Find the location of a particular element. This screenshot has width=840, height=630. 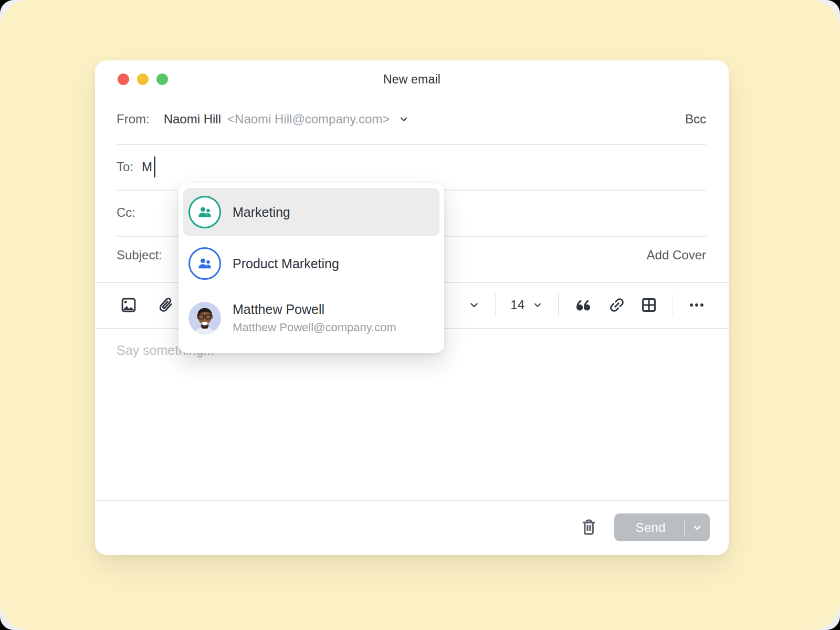

titlebar: New email is located at coordinates (412, 80).